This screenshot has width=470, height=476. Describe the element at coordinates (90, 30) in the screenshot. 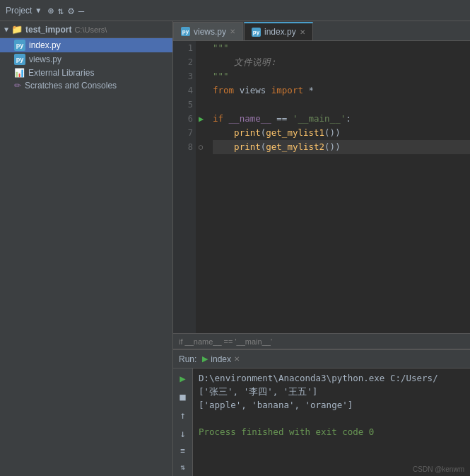

I see `project-path: C:\Users\` at that location.